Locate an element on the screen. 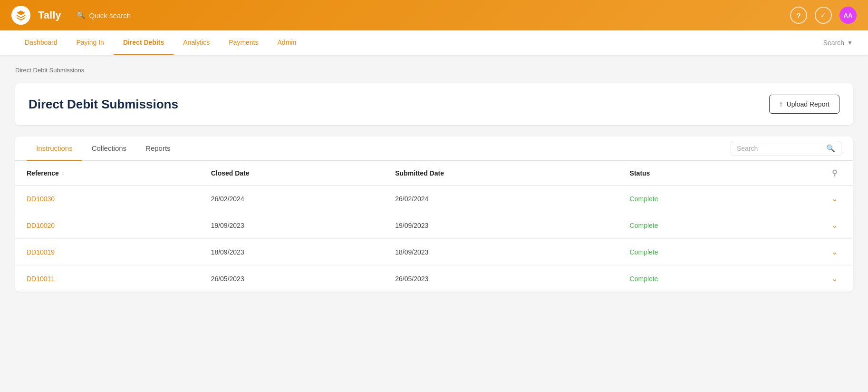  status-col-label: Status is located at coordinates (640, 173).